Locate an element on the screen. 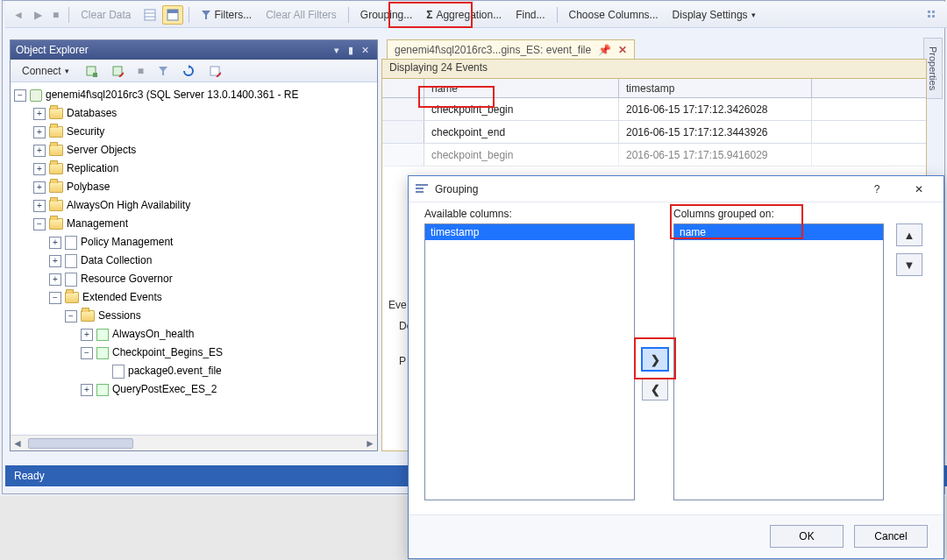 The height and width of the screenshot is (560, 947). grid-row: checkpoint_begin 2016-06-15 17:17:12.342… is located at coordinates (654, 110).